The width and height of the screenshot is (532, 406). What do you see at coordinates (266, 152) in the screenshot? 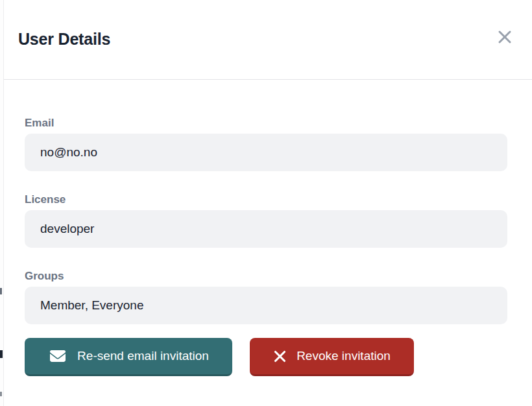
I see `email-field` at bounding box center [266, 152].